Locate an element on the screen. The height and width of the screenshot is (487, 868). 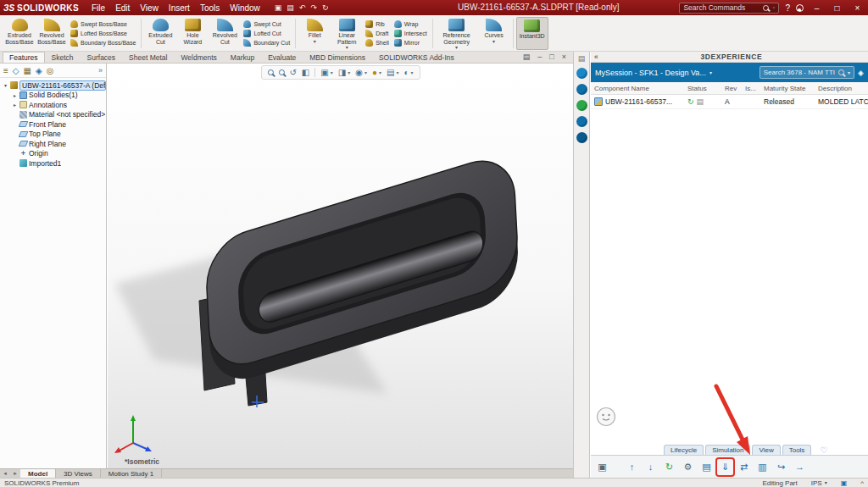
expand-arrow-icon: ▸ is located at coordinates (15, 105).